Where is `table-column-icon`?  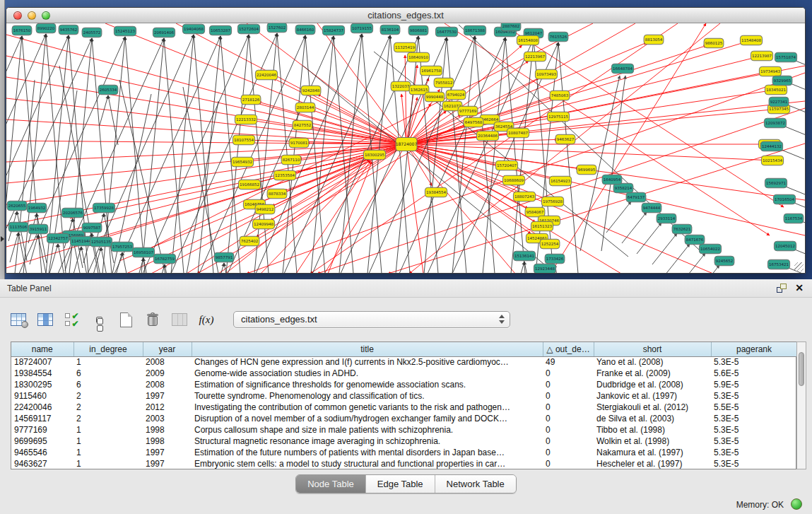
table-column-icon is located at coordinates (45, 320).